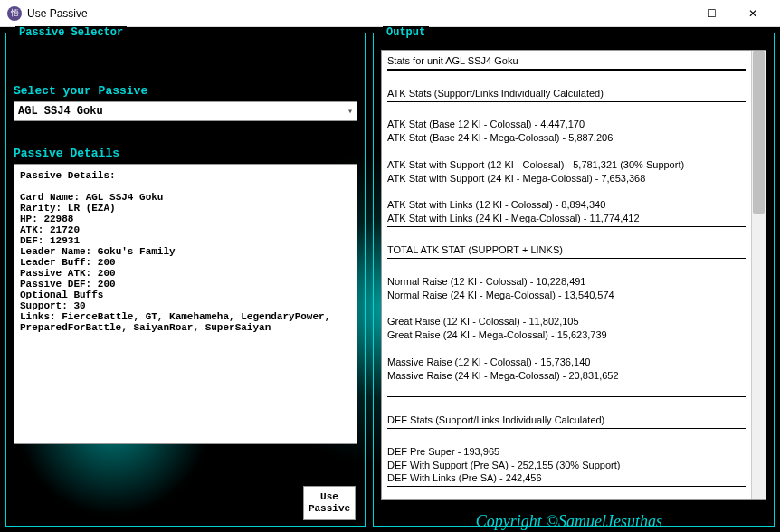 This screenshot has height=532, width=780. What do you see at coordinates (38, 317) in the screenshot?
I see `links-label: Links:` at bounding box center [38, 317].